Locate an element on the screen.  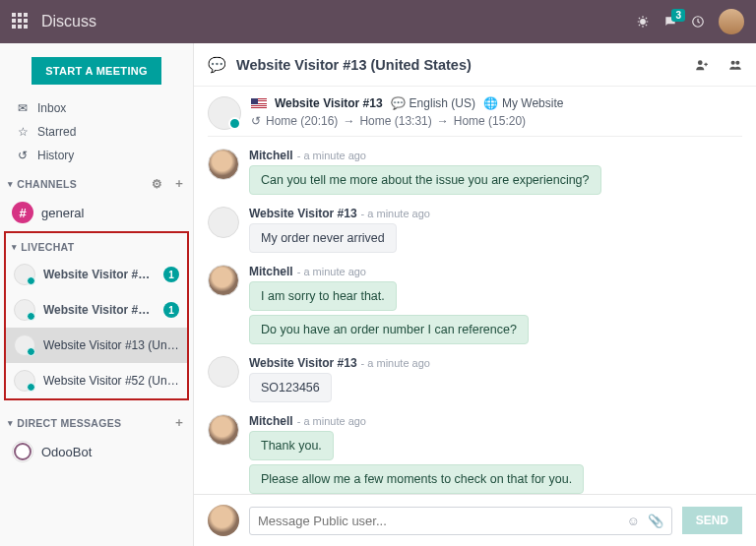
message-bubble: SO123456 is located at coordinates (290, 388).